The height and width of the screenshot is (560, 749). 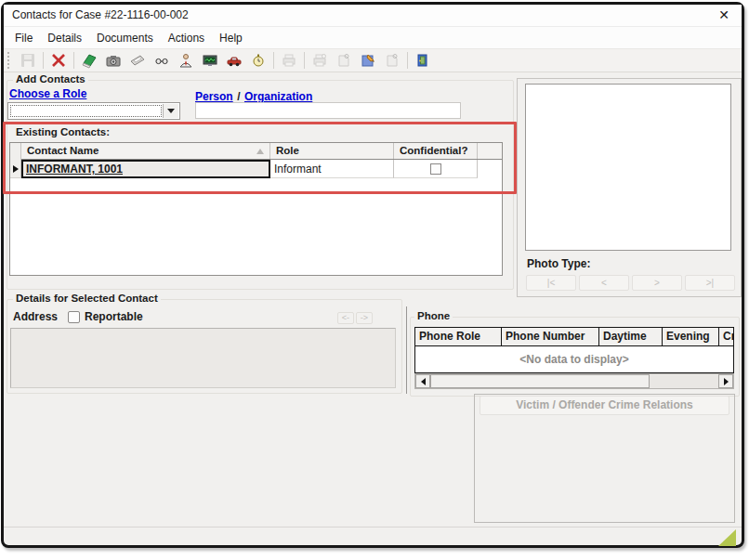 What do you see at coordinates (87, 298) in the screenshot?
I see `details-section-label: Details for Selected Contact` at bounding box center [87, 298].